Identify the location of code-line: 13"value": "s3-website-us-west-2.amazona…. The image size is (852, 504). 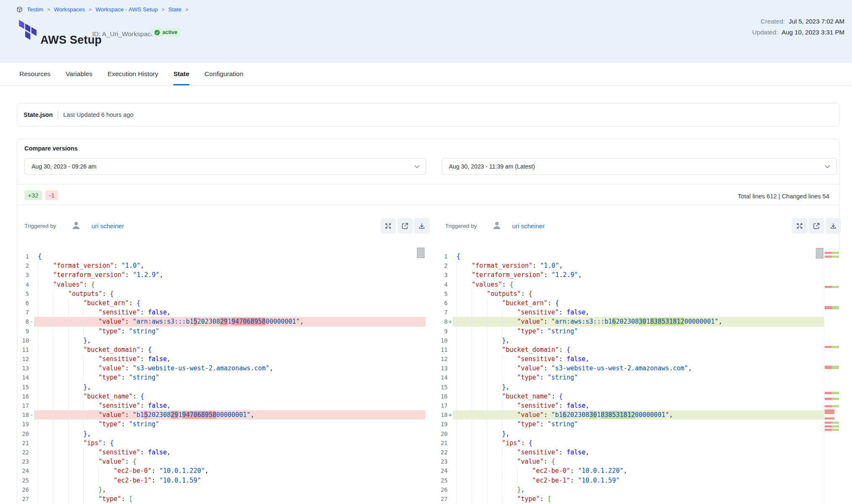
(221, 368).